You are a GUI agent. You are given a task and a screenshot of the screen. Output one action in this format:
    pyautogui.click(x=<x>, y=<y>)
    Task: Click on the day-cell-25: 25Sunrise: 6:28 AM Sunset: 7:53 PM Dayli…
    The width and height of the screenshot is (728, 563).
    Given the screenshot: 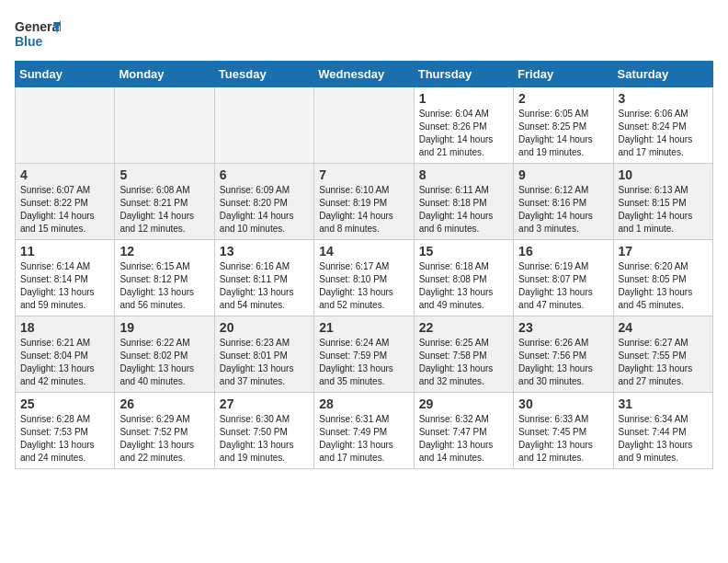 What is the action you would take?
    pyautogui.click(x=65, y=431)
    